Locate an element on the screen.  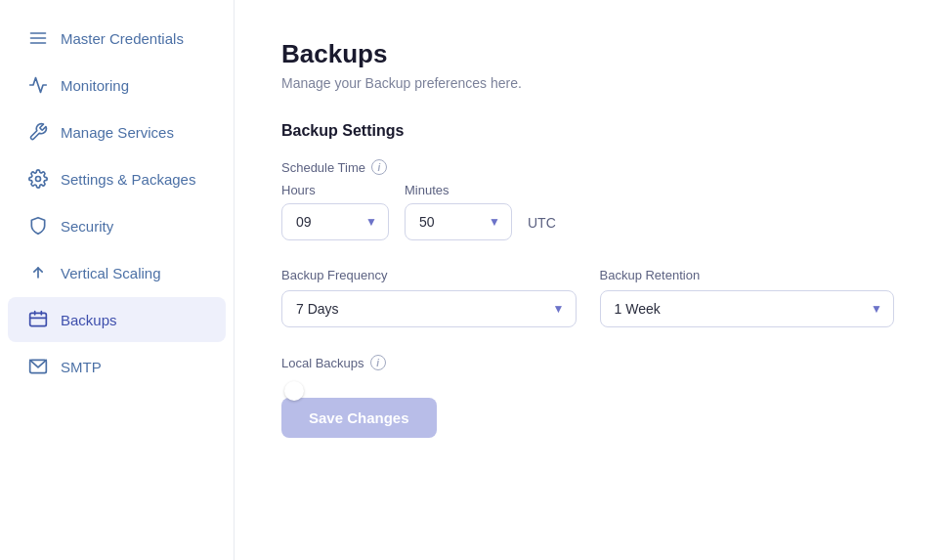
minutes-label: Minutes is located at coordinates (458, 190).